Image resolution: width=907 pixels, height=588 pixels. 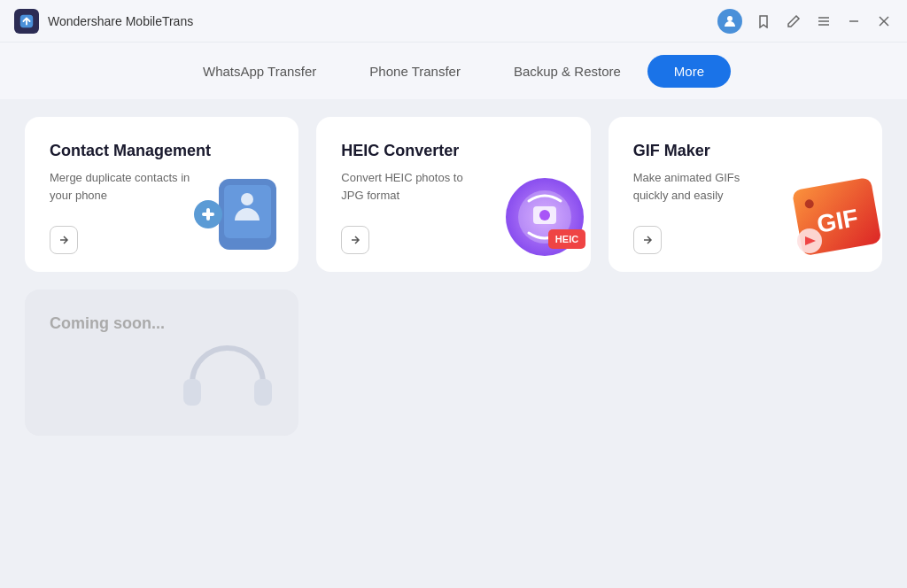 I want to click on app-logo, so click(x=27, y=21).